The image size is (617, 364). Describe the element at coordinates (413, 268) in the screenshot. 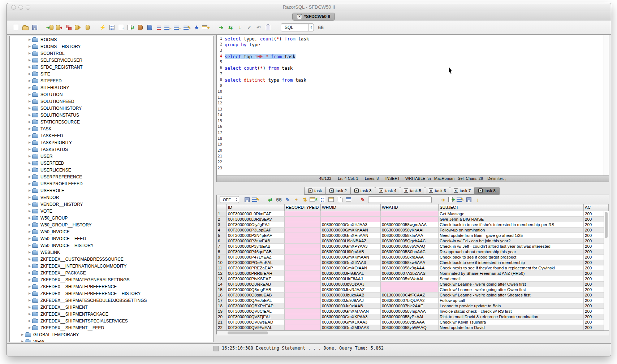

I see `table-row: 1100T3000000PREZaEAP0033000000GmXOiAAN00…` at that location.